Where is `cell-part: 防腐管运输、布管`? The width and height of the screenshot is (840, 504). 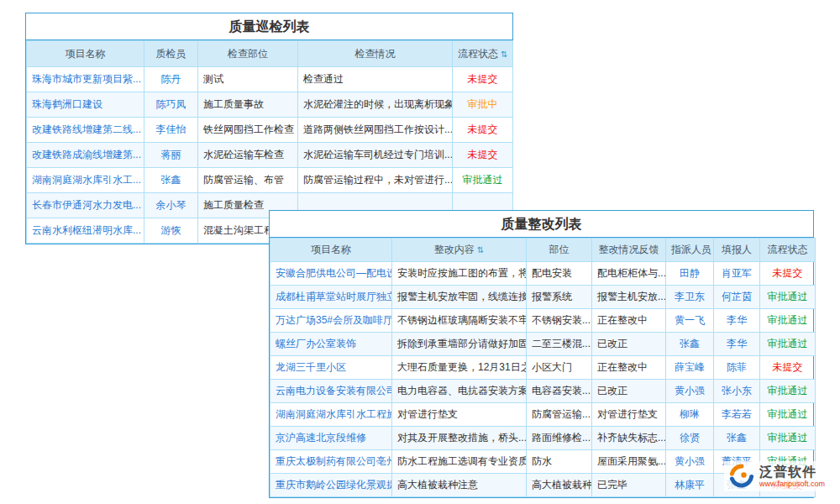 cell-part: 防腐管运输、布管 is located at coordinates (249, 181).